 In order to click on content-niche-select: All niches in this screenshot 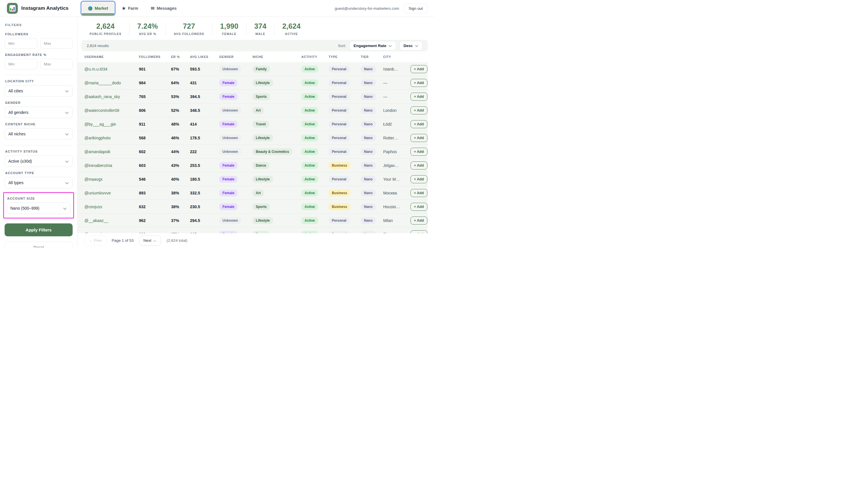, I will do `click(38, 134)`.